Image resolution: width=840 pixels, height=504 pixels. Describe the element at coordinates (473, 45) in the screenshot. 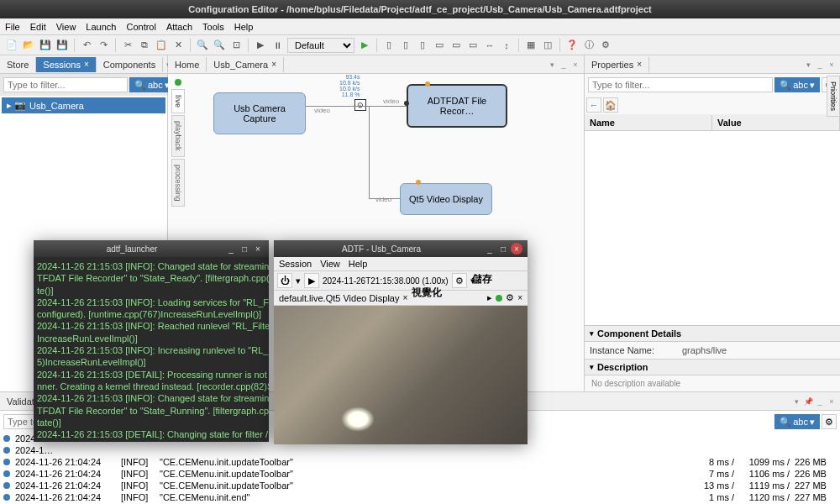

I see `align-bottom-icon: ▭` at that location.